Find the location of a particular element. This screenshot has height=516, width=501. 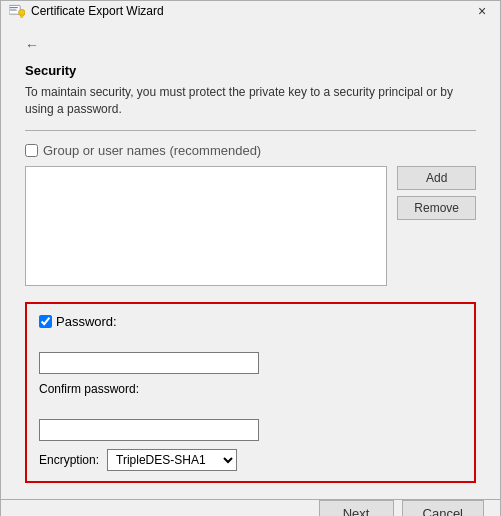

encryption-select: TripleDES-SHA1 AES256-SHA256 is located at coordinates (172, 460).